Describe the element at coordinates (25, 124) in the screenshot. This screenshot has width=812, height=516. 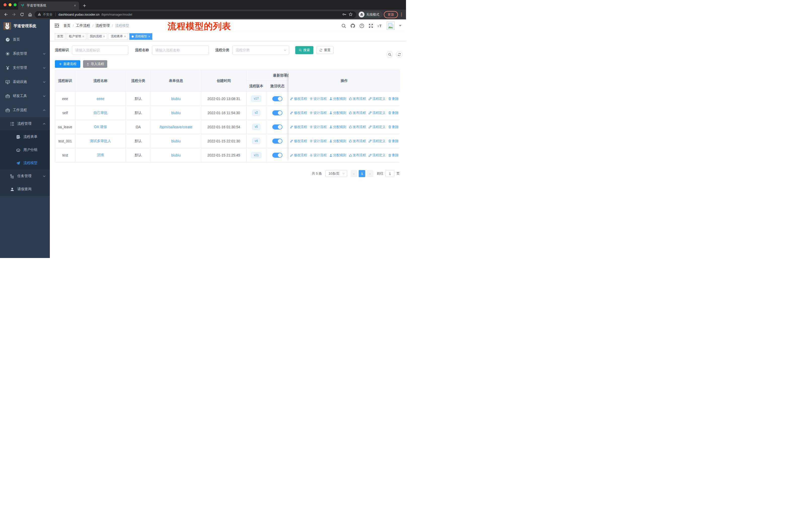
I see `sidebar-item-process-management: 流程管理` at that location.